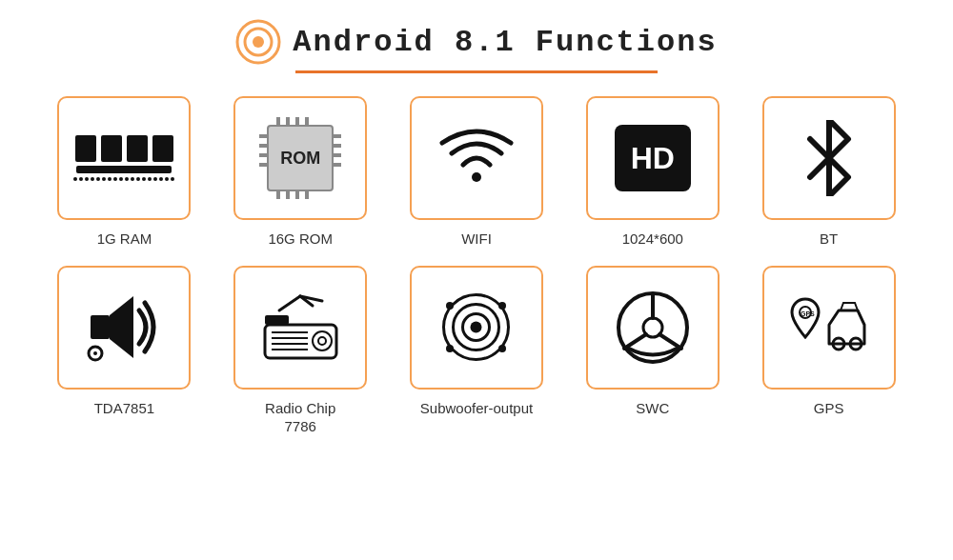 The width and height of the screenshot is (953, 560). Describe the element at coordinates (829, 328) in the screenshot. I see `gps-icon: GPS` at that location.